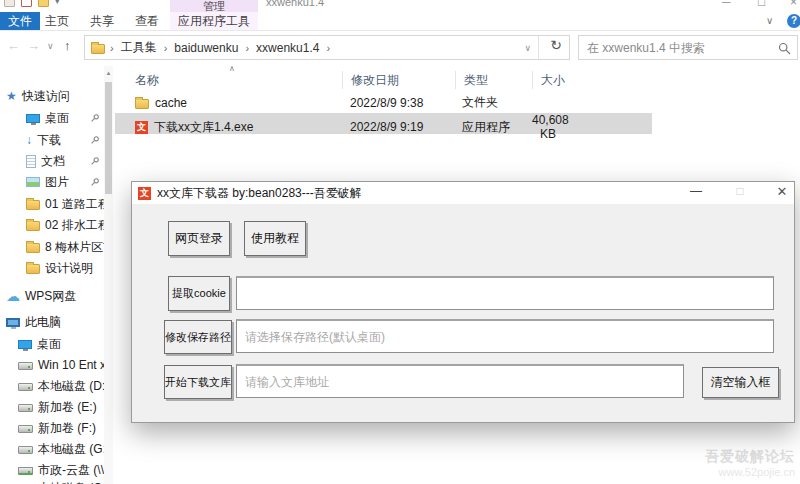 The height and width of the screenshot is (484, 800). Describe the element at coordinates (384, 102) in the screenshot. I see `file-row-cache: cache 2022/8/9 9:38 文件夹` at that location.